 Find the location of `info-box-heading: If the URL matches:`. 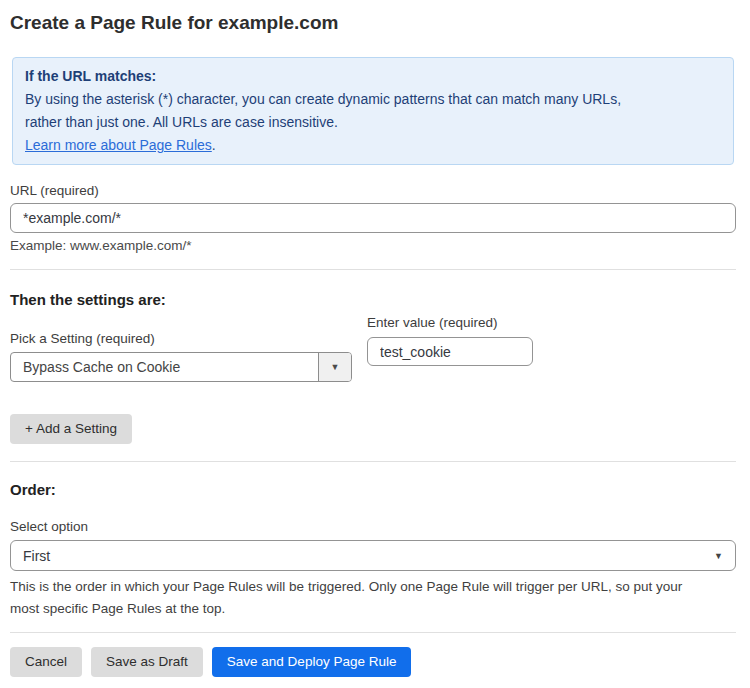

info-box-heading: If the URL matches: is located at coordinates (372, 76).